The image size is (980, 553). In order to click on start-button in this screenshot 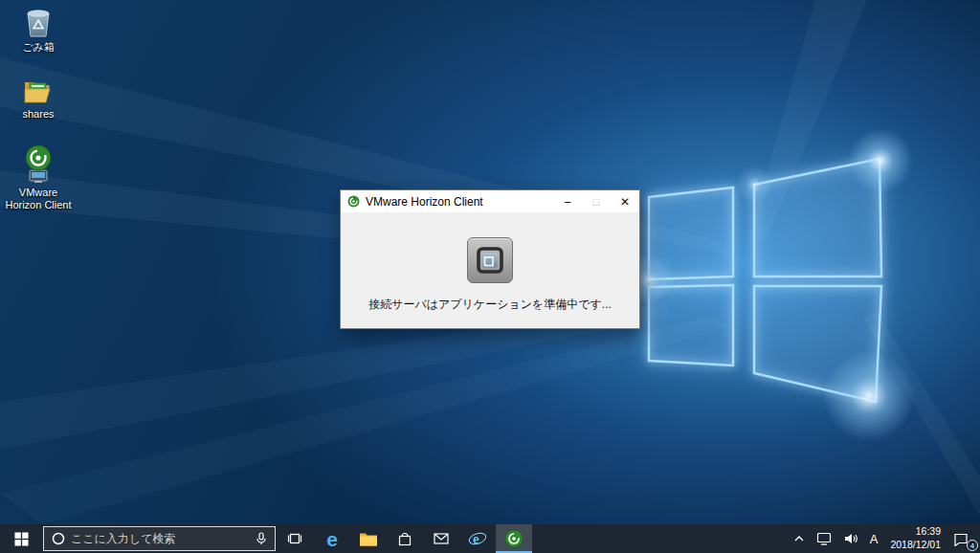, I will do `click(21, 539)`.